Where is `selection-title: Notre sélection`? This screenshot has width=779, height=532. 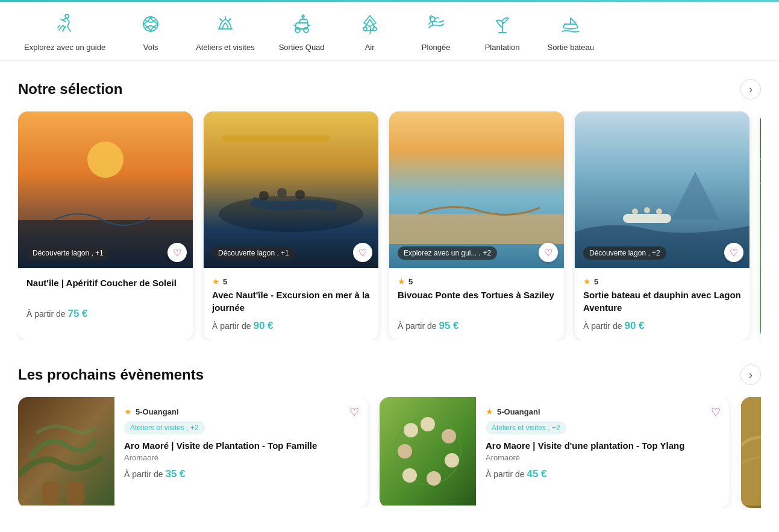 selection-title: Notre sélection is located at coordinates (70, 89).